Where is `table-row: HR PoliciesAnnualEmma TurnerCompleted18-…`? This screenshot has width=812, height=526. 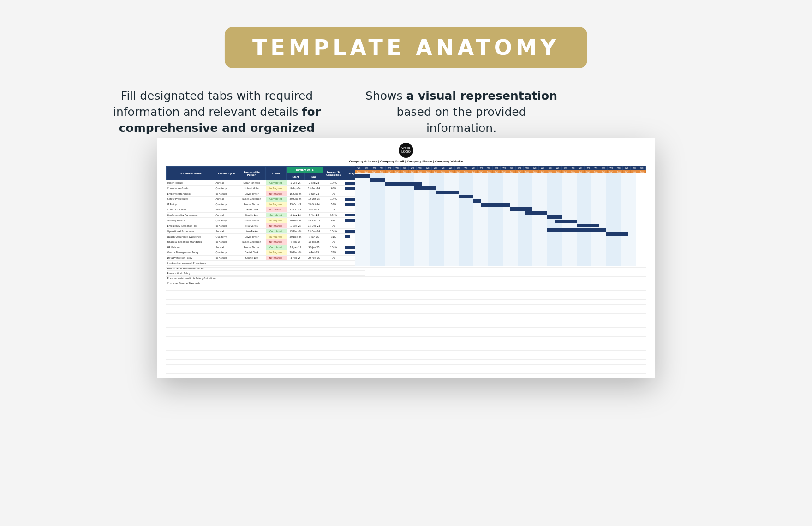 table-row: HR PoliciesAnnualEmma TurnerCompleted18-… is located at coordinates (266, 247).